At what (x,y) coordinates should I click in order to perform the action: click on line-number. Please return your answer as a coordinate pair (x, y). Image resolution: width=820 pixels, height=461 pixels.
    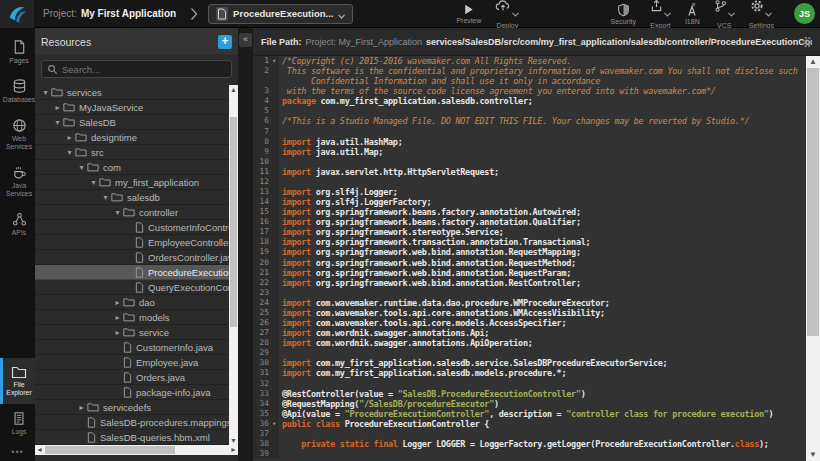
    Looking at the image, I should click on (261, 81).